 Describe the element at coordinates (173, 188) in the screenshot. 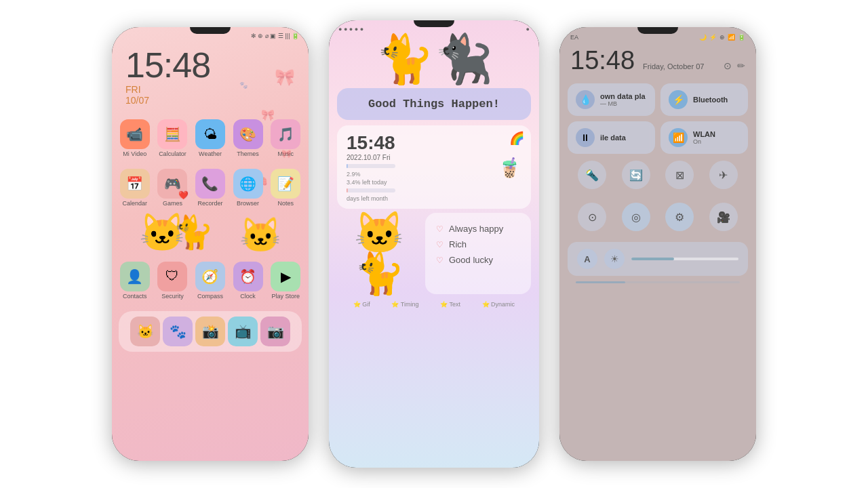

I see `app-games: 🎮 ❤️ Games` at that location.